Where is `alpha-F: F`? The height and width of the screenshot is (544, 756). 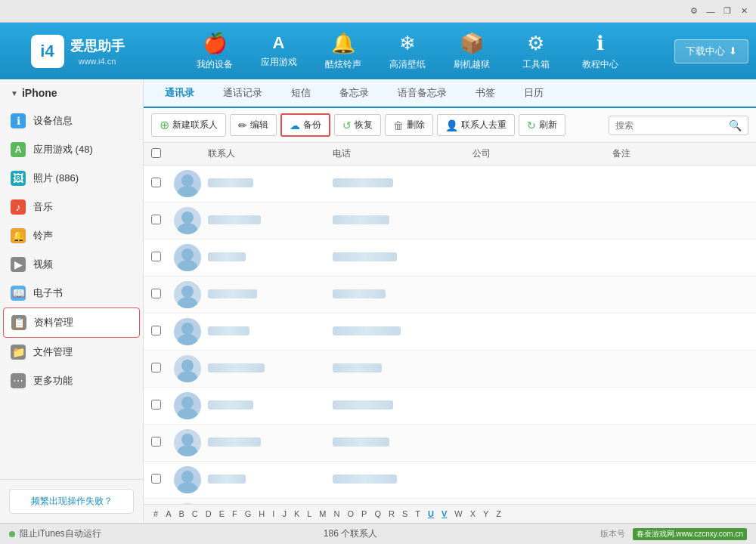
alpha-F: F is located at coordinates (234, 514).